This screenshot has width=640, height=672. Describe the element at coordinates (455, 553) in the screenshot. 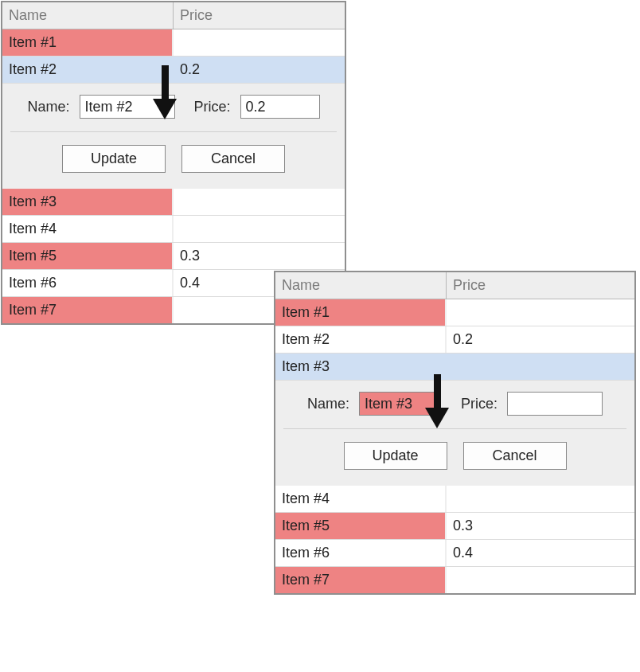

I see `table-row: Item #6 0.4` at that location.